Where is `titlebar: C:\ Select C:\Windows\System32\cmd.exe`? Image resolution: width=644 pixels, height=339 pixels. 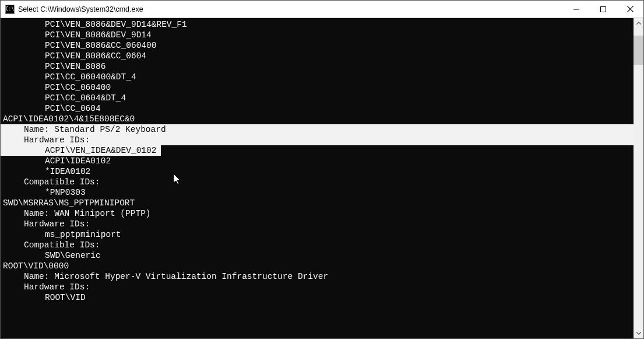
titlebar: C:\ Select C:\Windows\System32\cmd.exe is located at coordinates (322, 9).